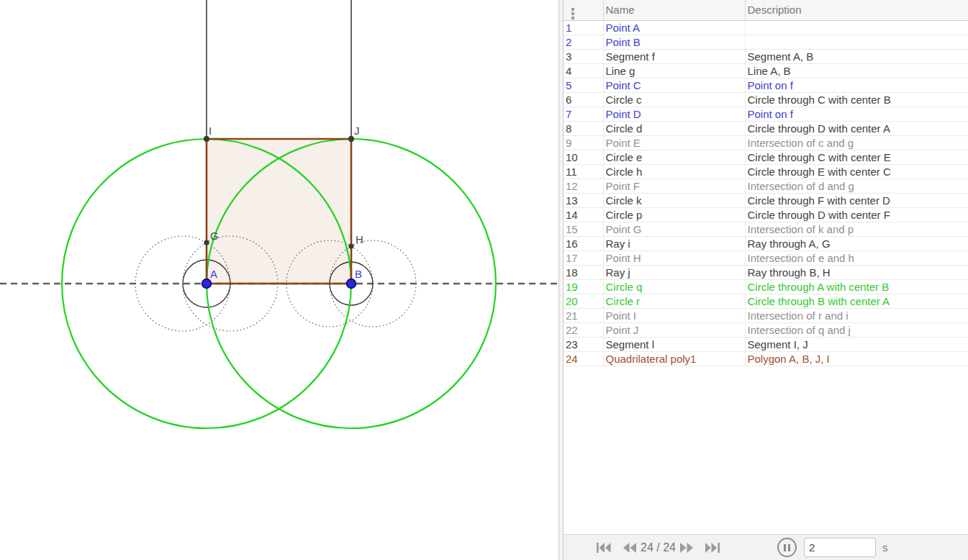 This screenshot has width=968, height=560. I want to click on point-J, so click(351, 139).